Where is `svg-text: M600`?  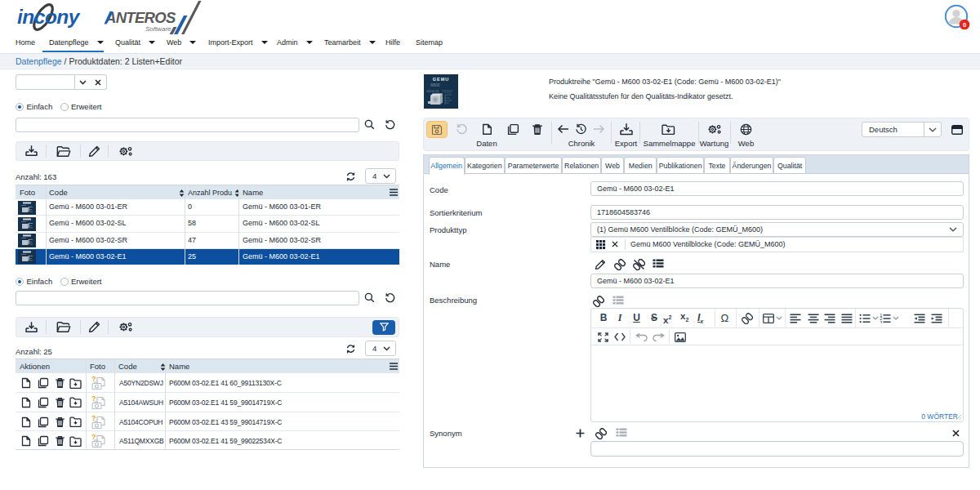 svg-text: M600 is located at coordinates (435, 85).